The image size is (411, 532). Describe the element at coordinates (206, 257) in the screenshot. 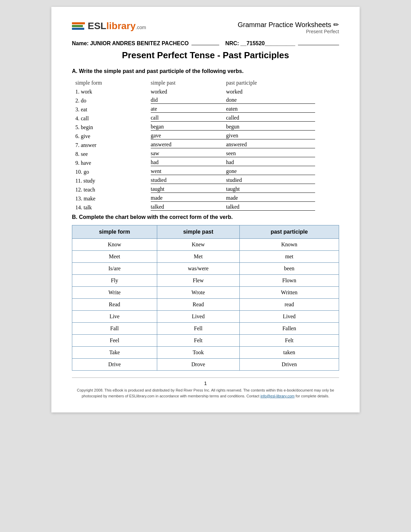

I see `table-row: MeetMetmet` at that location.